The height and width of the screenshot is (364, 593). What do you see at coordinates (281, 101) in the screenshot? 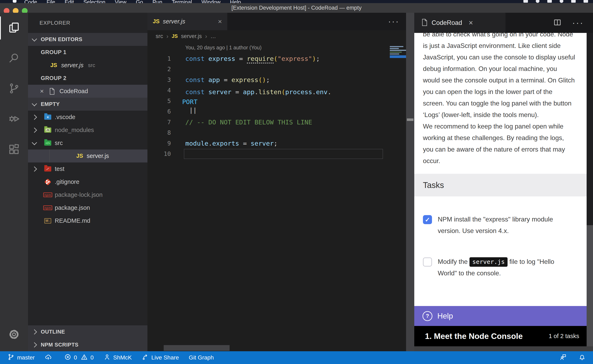
I see `code-line: 5 const server = app.listen(process.env.…` at bounding box center [281, 101].